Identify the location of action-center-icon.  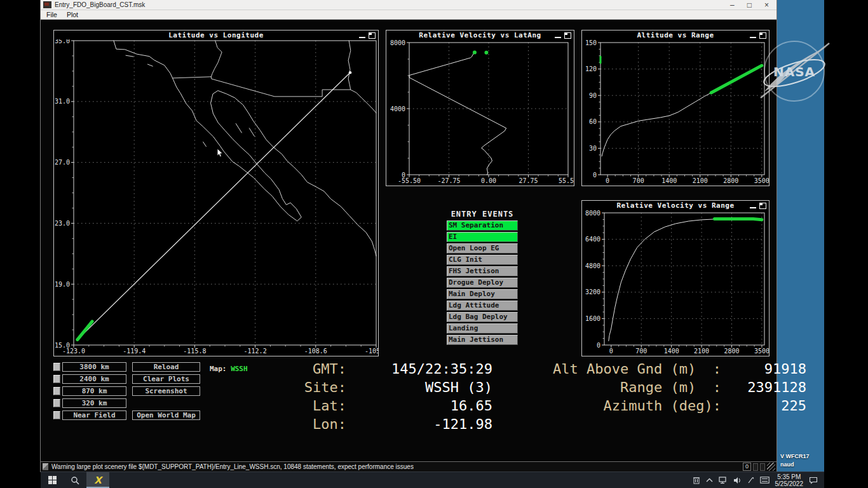
(813, 480).